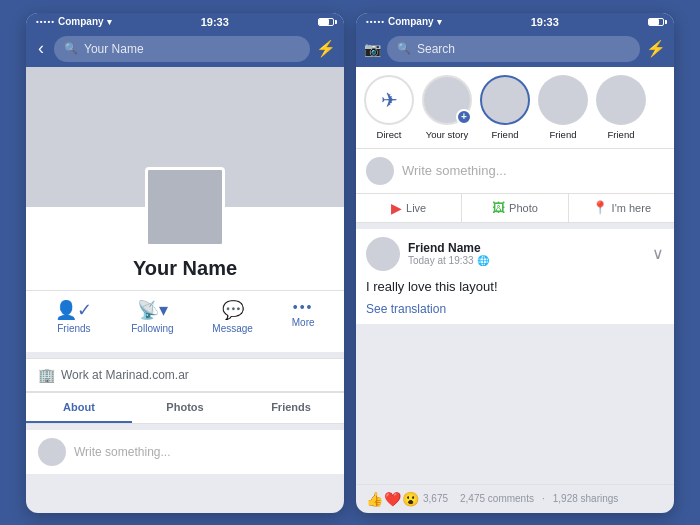 The width and height of the screenshot is (700, 525). Describe the element at coordinates (526, 254) in the screenshot. I see `post-meta: Friend Name Today at 19:33 🌐` at that location.